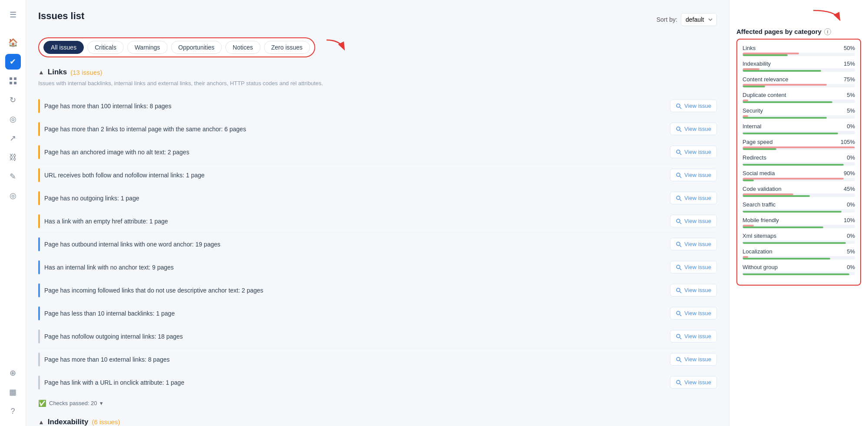 This screenshot has width=868, height=426. What do you see at coordinates (13, 392) in the screenshot?
I see `card-icon: ▦` at bounding box center [13, 392].